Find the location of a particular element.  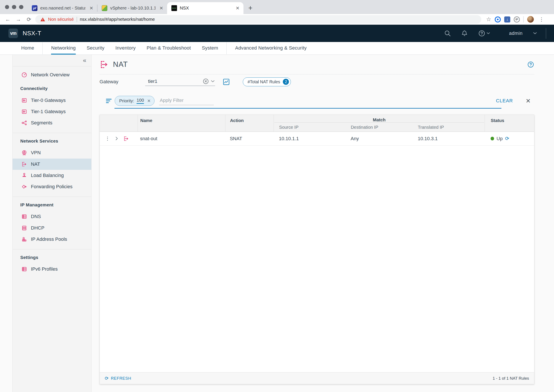

sidebar-section-ip-management: IP Management is located at coordinates (52, 204).